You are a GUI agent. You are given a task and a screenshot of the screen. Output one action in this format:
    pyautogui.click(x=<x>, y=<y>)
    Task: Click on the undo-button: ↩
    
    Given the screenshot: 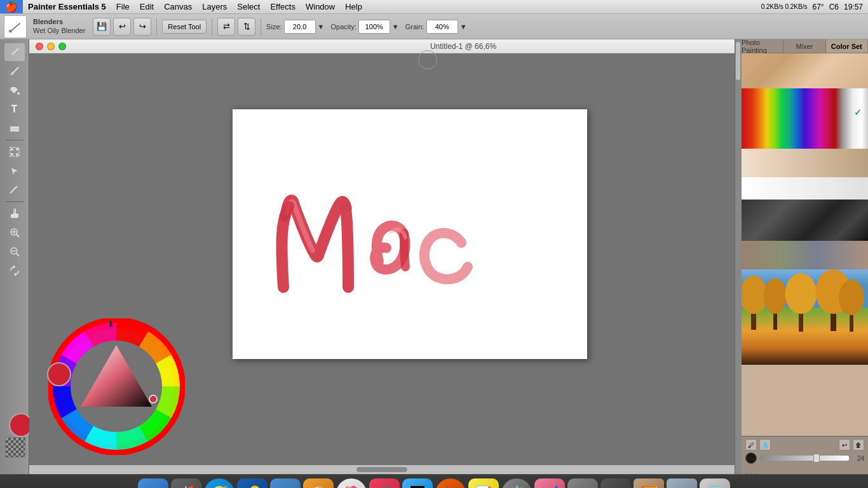 What is the action you would take?
    pyautogui.click(x=122, y=27)
    